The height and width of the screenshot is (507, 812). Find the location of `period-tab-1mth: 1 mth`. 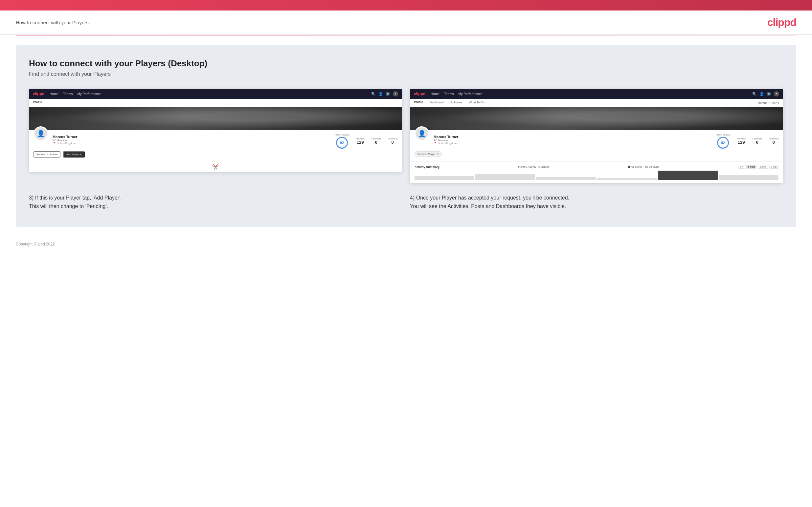

period-tab-1mth: 1 mth is located at coordinates (774, 167).